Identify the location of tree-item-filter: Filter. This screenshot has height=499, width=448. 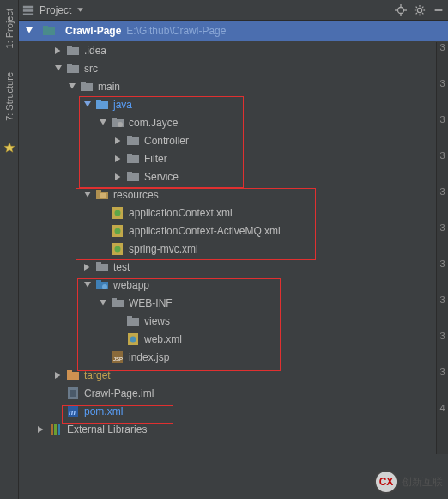
(233, 158).